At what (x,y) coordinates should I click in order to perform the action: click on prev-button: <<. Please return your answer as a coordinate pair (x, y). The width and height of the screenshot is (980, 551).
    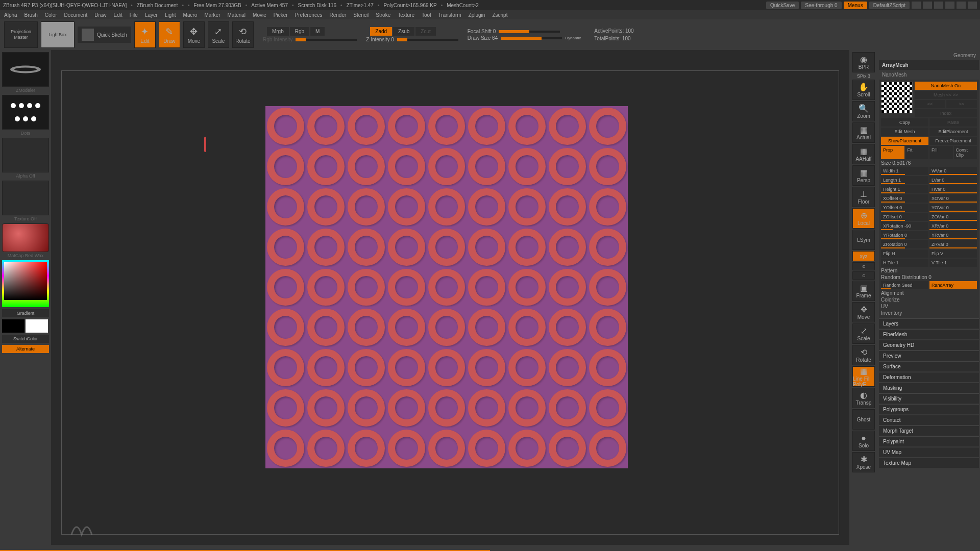
    Looking at the image, I should click on (930, 104).